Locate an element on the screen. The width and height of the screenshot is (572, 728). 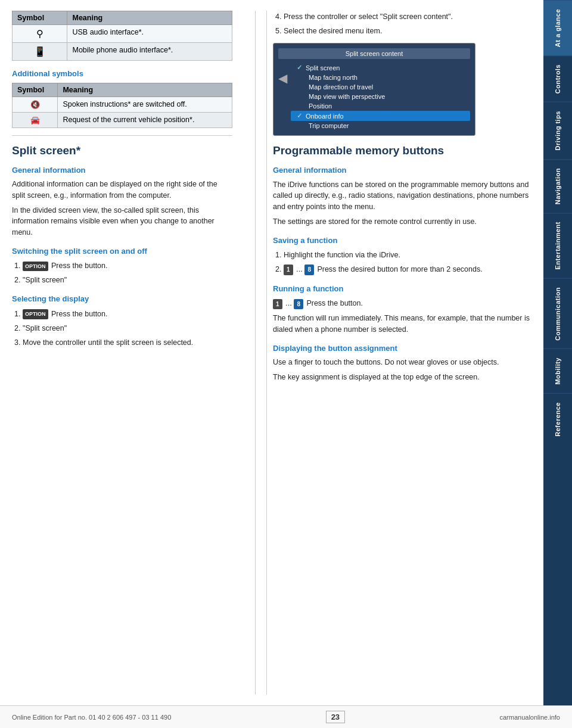
table-row: ⚲ USB audio interface*. is located at coordinates (123, 34).